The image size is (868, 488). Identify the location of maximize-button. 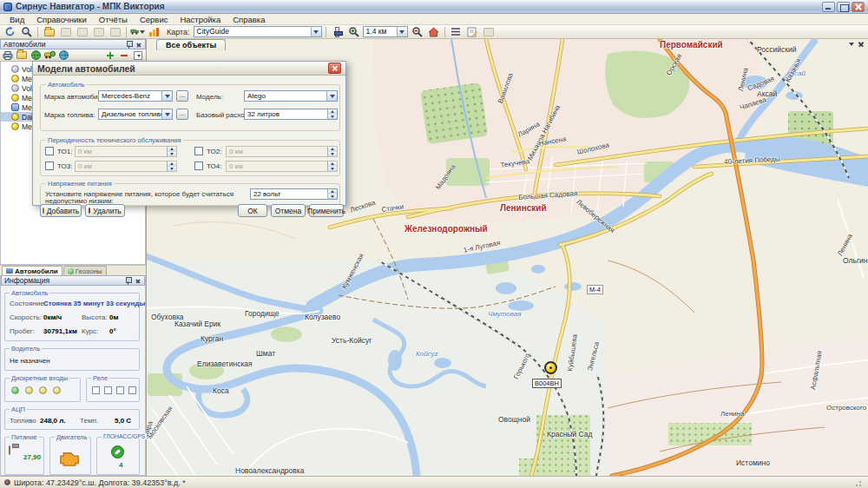
(844, 7).